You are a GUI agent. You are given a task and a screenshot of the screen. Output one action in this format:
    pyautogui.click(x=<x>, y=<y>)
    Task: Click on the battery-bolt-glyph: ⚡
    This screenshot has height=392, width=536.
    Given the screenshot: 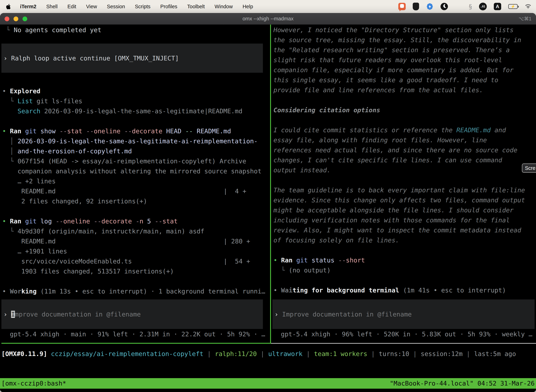 What is the action you would take?
    pyautogui.click(x=513, y=7)
    